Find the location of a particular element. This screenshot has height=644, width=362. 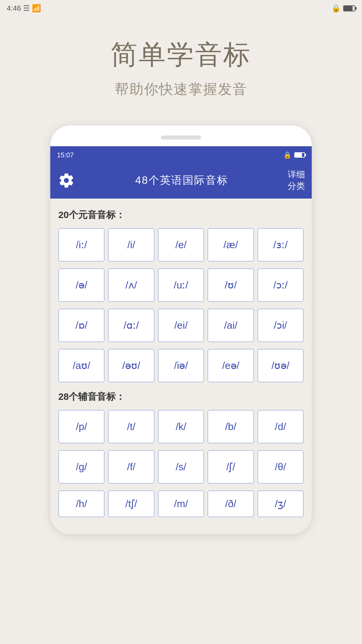

sub-title: 帮助你快速掌握发音 is located at coordinates (181, 89).